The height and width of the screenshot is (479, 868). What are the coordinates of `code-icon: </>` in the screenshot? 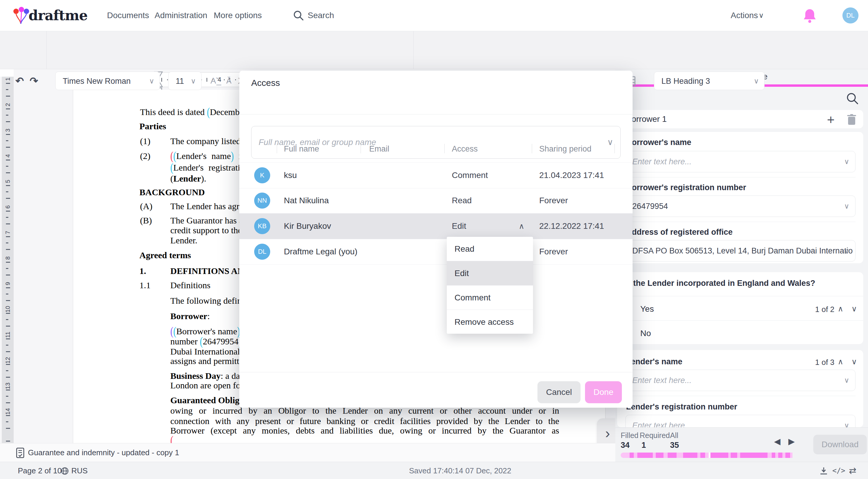 It's located at (839, 471).